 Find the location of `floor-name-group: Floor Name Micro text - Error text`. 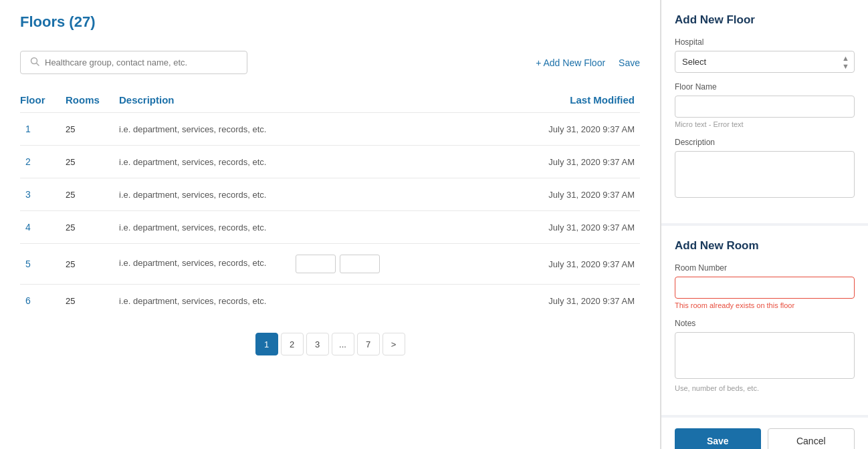

floor-name-group: Floor Name Micro text - Error text is located at coordinates (765, 106).